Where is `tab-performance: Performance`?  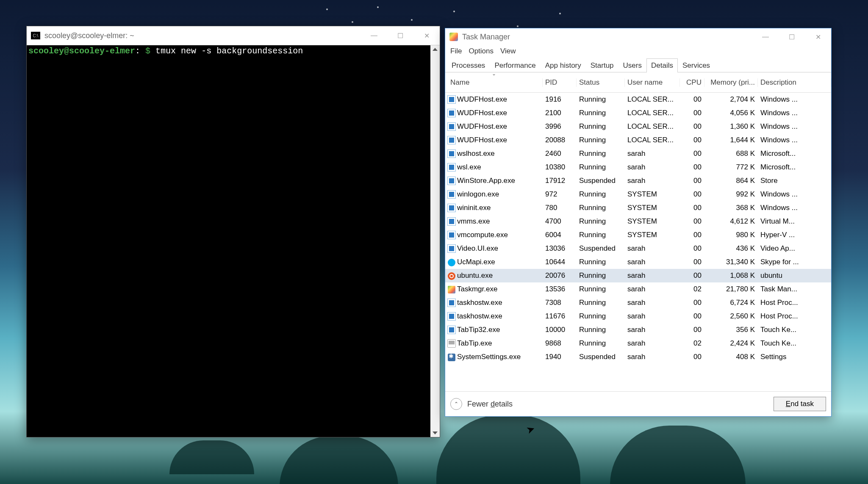 tab-performance: Performance is located at coordinates (515, 65).